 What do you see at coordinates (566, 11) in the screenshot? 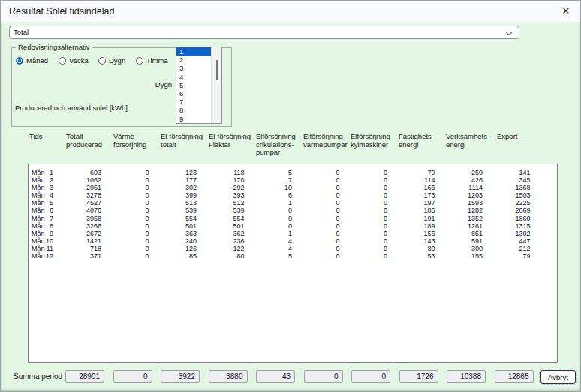
I see `close-icon: ✕` at bounding box center [566, 11].